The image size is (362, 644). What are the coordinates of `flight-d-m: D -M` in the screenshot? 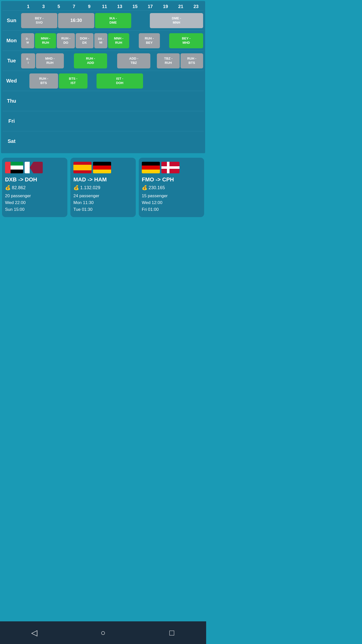 It's located at (28, 41).